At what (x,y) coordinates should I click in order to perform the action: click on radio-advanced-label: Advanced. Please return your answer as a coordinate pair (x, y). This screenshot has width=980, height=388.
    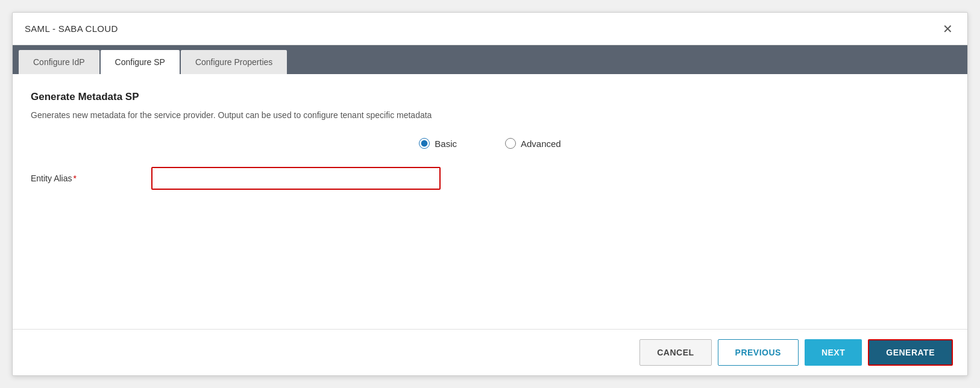
    Looking at the image, I should click on (541, 143).